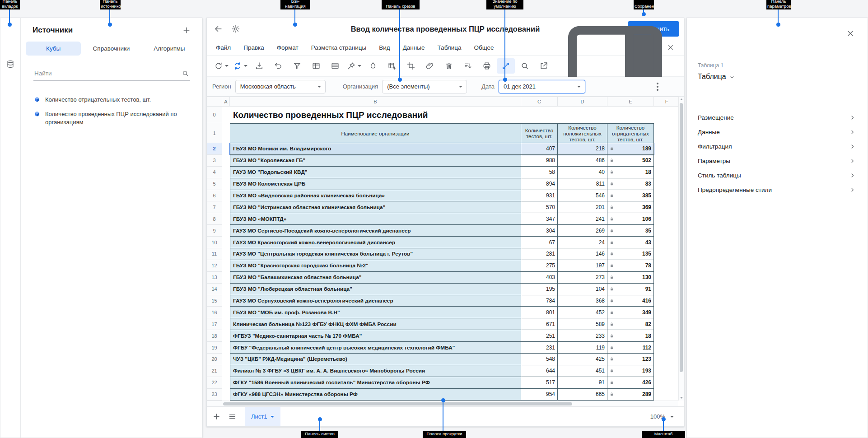 This screenshot has width=868, height=438. Describe the element at coordinates (316, 66) in the screenshot. I see `table-grid-button` at that location.